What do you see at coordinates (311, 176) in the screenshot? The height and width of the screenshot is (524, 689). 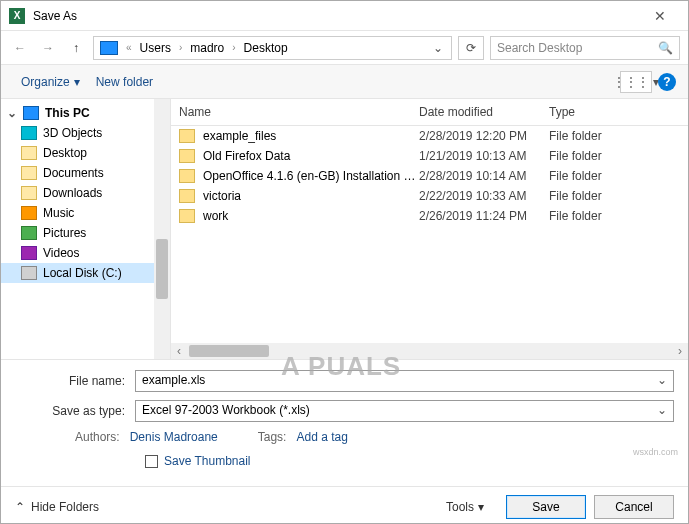 I see `file-name: OpenOffice 4.1.6 (en-GB) Installation Fi…` at bounding box center [311, 176].